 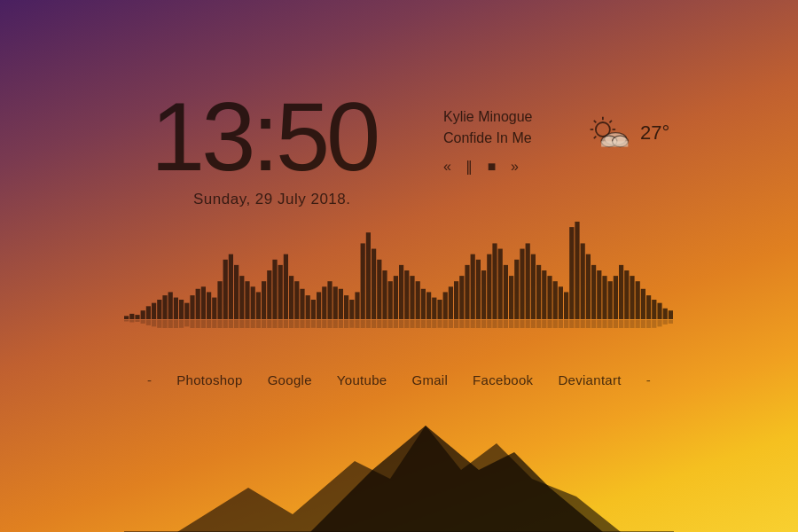 I want to click on nav-youtube: Youtube, so click(x=362, y=379).